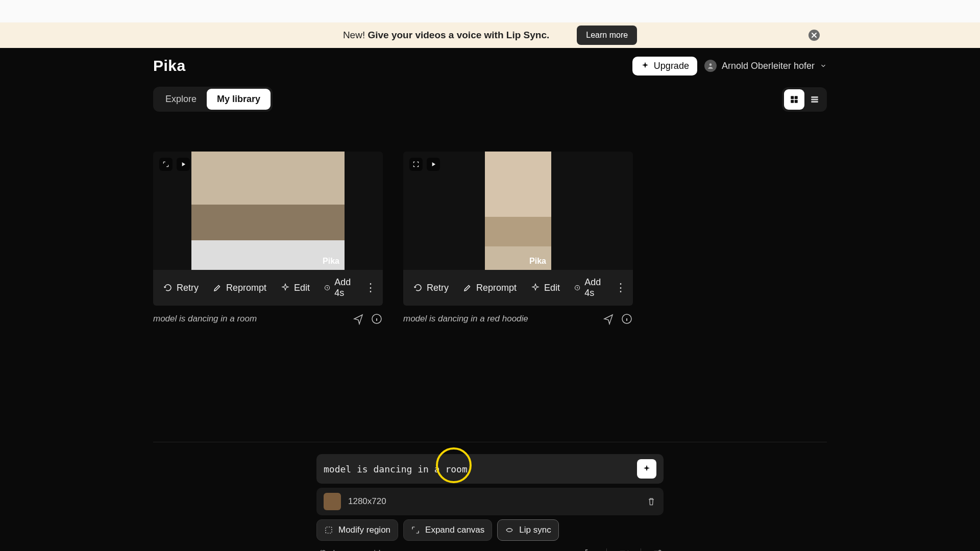 The height and width of the screenshot is (551, 980). What do you see at coordinates (213, 99) in the screenshot?
I see `nav-tabs: Explore My library` at bounding box center [213, 99].